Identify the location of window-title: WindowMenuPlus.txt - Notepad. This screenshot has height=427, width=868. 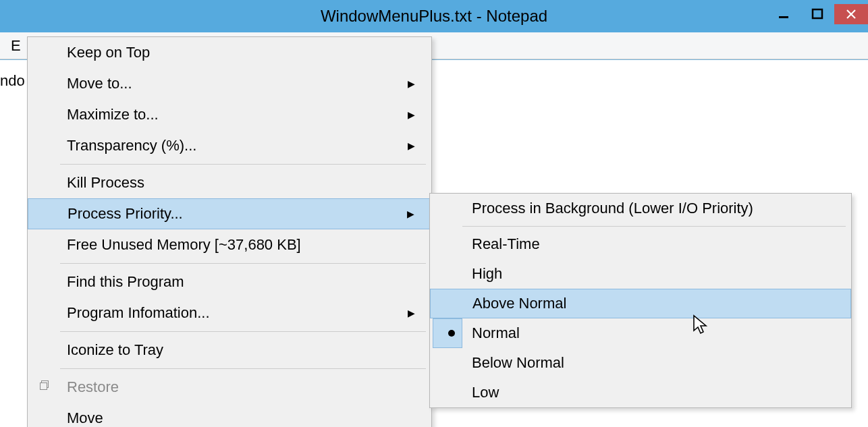
(434, 16).